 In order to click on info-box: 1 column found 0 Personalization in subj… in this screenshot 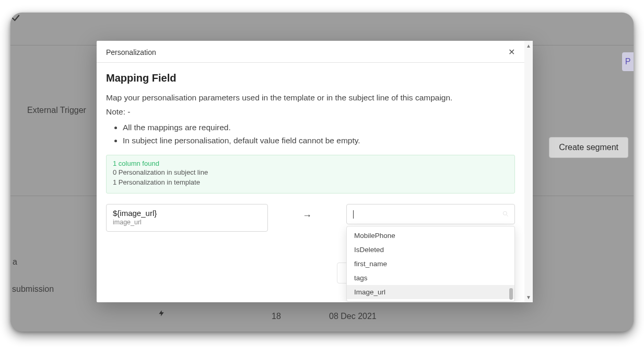, I will do `click(310, 174)`.